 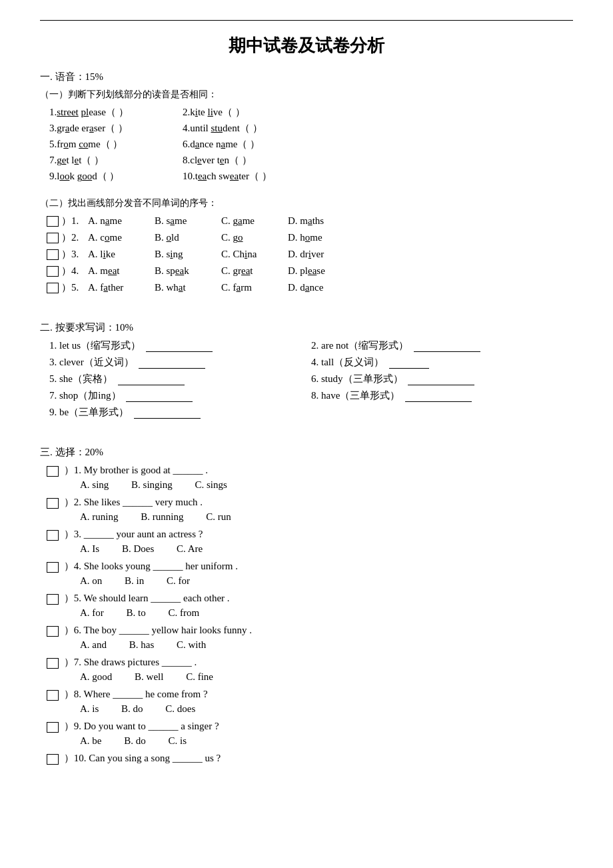 I want to click on q8-word2c: n（ ）, so click(x=239, y=160).